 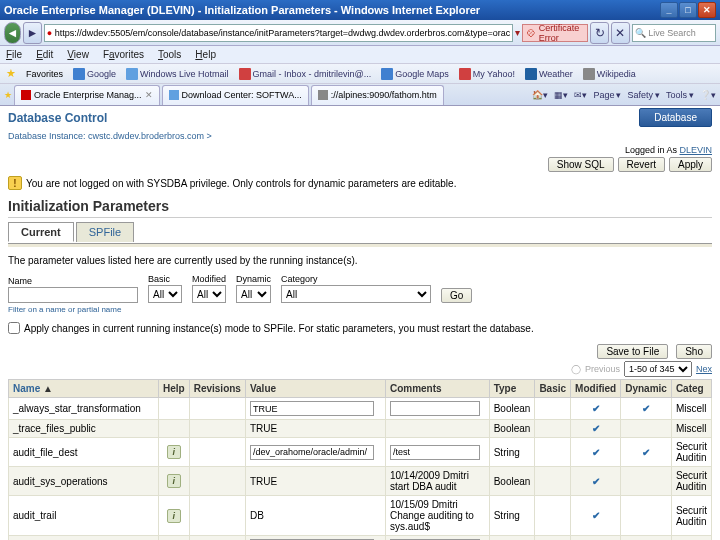 What do you see at coordinates (105, 232) in the screenshot?
I see `tab-spfile: SPFile` at bounding box center [105, 232].